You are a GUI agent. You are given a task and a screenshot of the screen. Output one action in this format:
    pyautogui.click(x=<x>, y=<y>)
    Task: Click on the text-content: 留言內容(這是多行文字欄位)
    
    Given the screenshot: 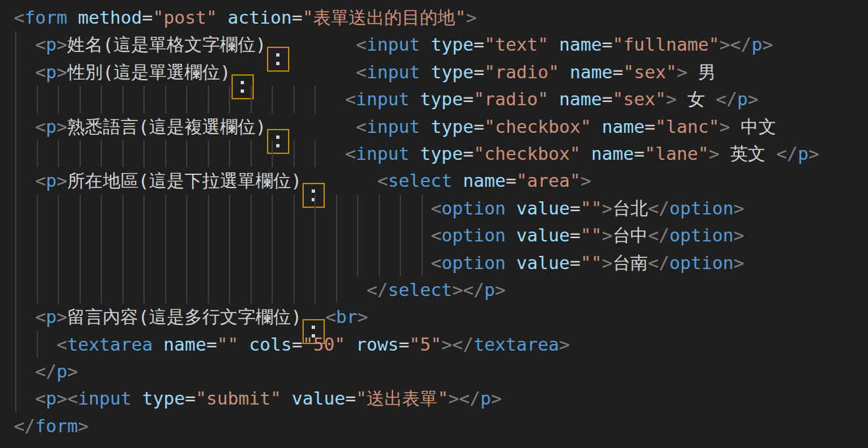 What is the action you would take?
    pyautogui.click(x=184, y=317)
    